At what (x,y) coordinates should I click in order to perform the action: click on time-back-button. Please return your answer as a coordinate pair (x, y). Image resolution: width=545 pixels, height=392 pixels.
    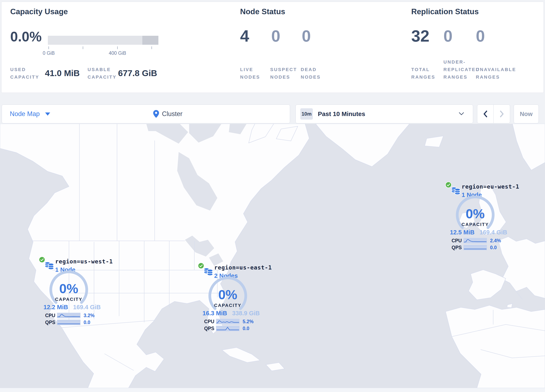
    Looking at the image, I should click on (485, 114).